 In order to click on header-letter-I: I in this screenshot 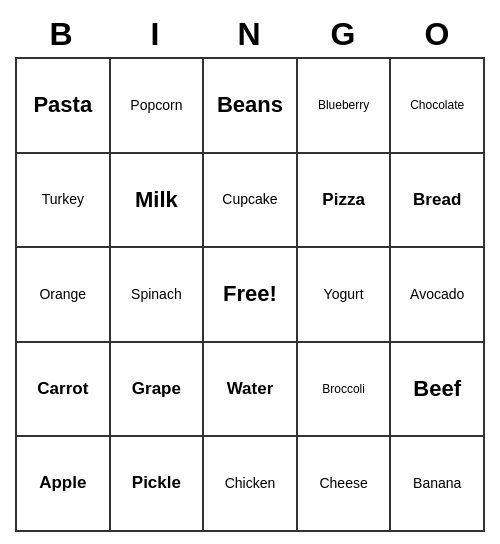, I will do `click(156, 34)`.